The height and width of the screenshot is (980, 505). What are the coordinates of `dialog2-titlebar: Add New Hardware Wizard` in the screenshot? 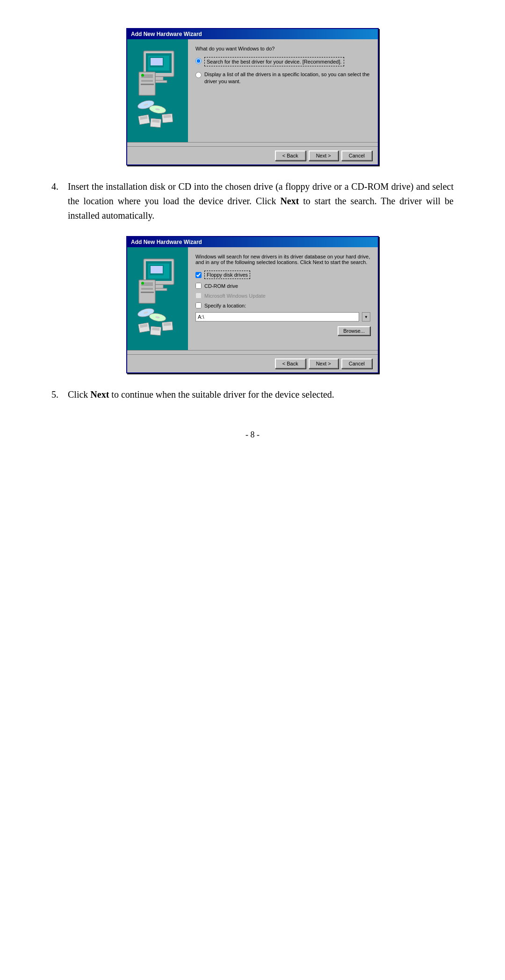 It's located at (252, 242).